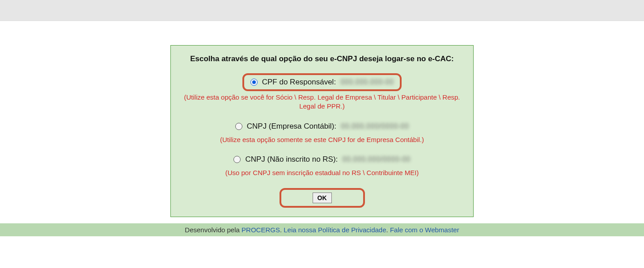 Image resolution: width=644 pixels, height=268 pixels. Describe the element at coordinates (282, 230) in the screenshot. I see `footer-sep1: .` at that location.